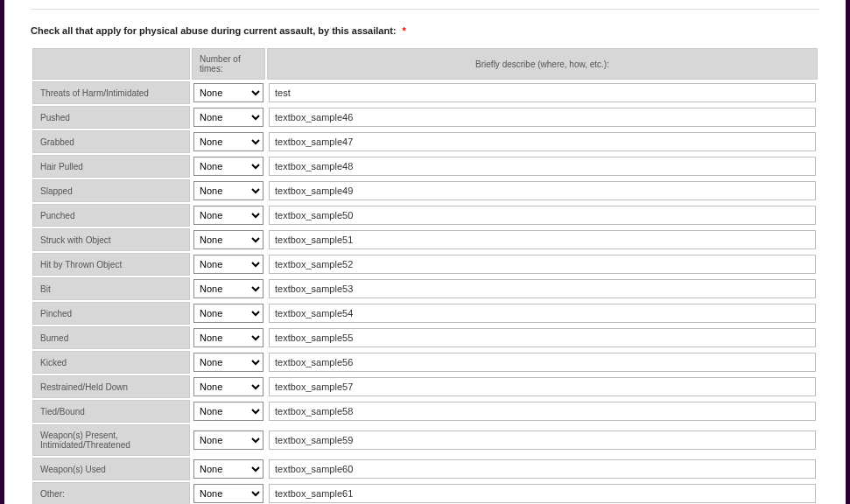  I want to click on row-label: Restrained/Held Down, so click(111, 387).